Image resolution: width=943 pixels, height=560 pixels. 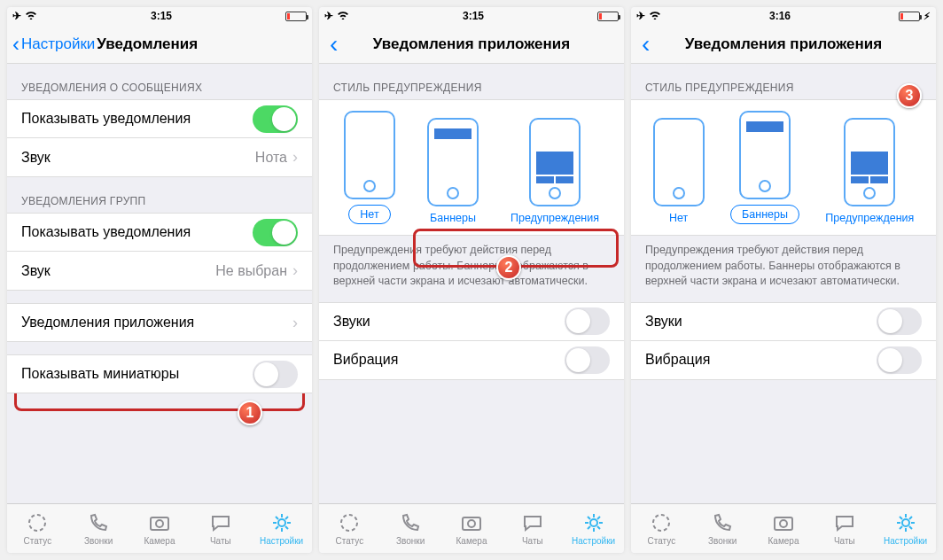 What do you see at coordinates (509, 268) in the screenshot?
I see `badge-2: 2` at bounding box center [509, 268].